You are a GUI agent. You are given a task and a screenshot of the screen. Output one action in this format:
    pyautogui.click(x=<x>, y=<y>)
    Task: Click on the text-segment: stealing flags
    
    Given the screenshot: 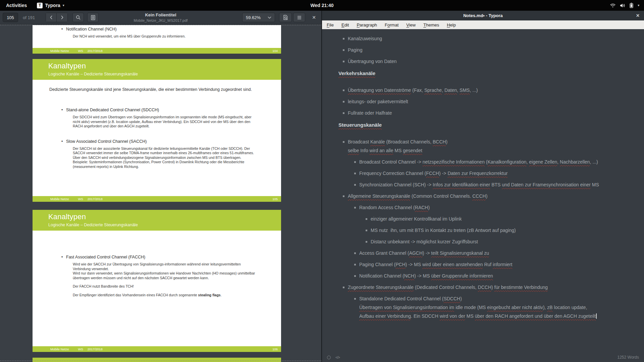 What is the action you would take?
    pyautogui.click(x=209, y=295)
    